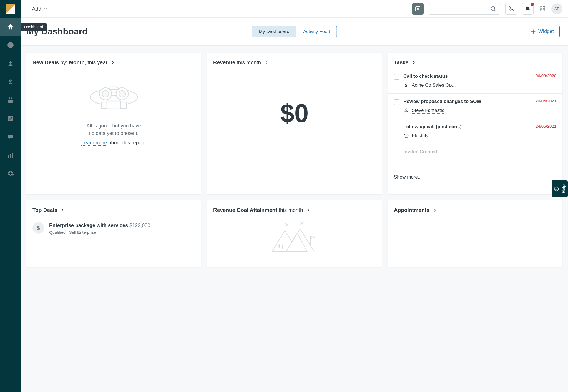 The width and height of the screenshot is (568, 392). I want to click on task-item-partial: Invitee Created, so click(475, 152).